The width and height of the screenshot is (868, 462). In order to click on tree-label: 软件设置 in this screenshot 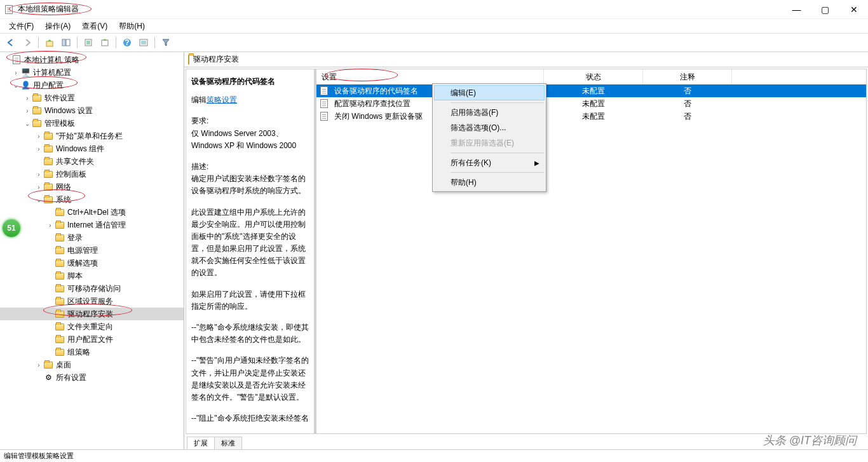, I will do `click(60, 98)`.